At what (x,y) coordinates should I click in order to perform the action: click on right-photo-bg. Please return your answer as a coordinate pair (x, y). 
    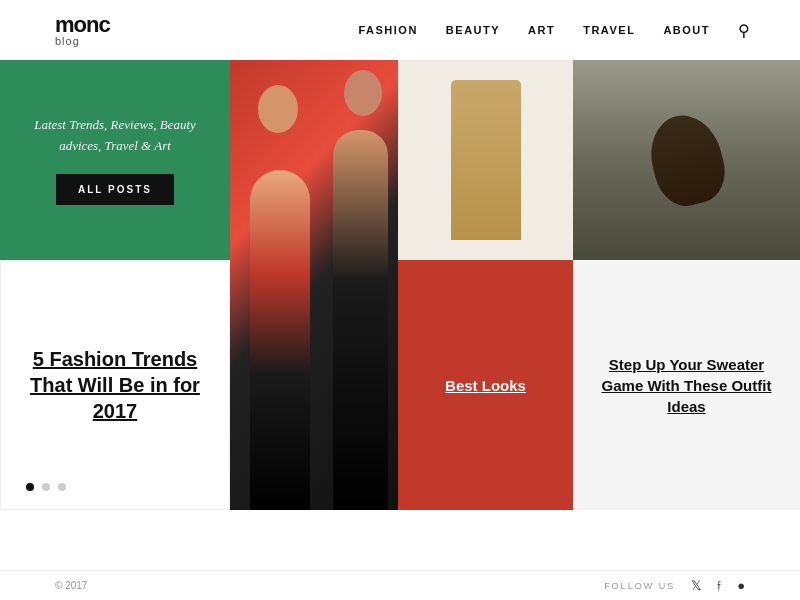
    Looking at the image, I should click on (686, 160).